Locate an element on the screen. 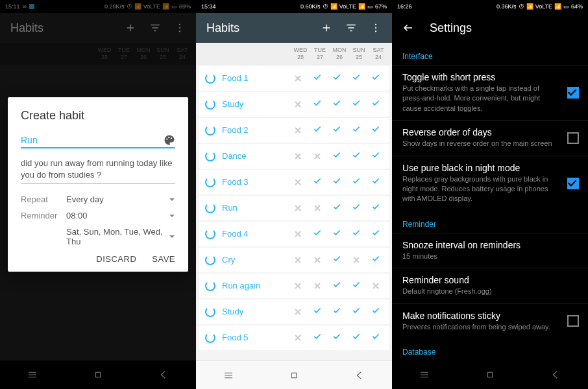  habit-row: Run is located at coordinates (294, 208).